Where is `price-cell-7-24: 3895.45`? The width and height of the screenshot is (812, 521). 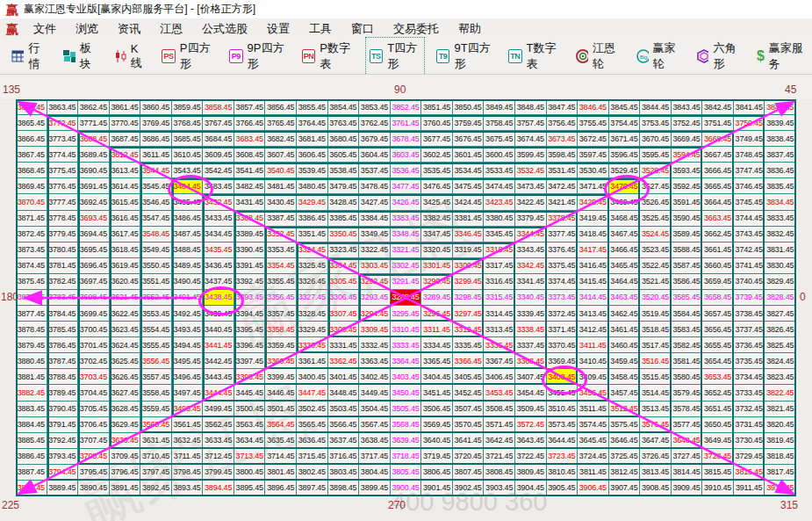 price-cell-7-24: 3895.45 is located at coordinates (250, 488).